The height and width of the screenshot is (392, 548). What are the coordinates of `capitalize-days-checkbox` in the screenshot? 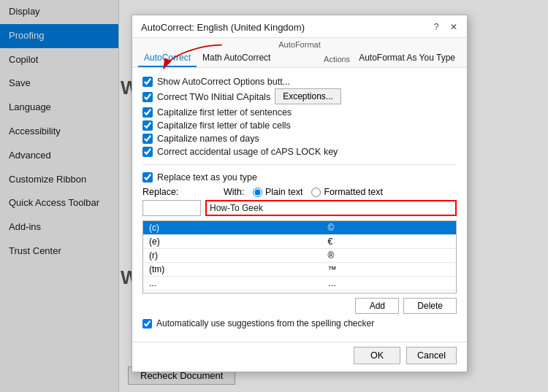 It's located at (148, 139).